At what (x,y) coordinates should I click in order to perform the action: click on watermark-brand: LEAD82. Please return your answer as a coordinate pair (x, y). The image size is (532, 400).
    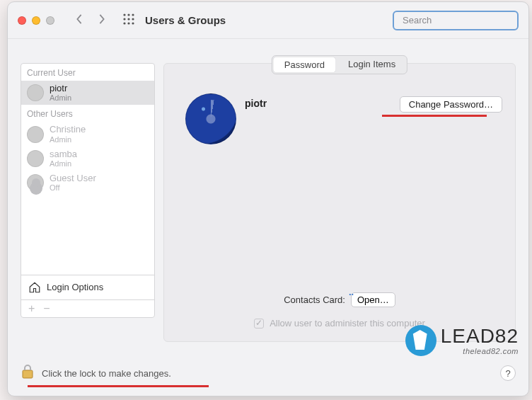
    Looking at the image, I should click on (480, 336).